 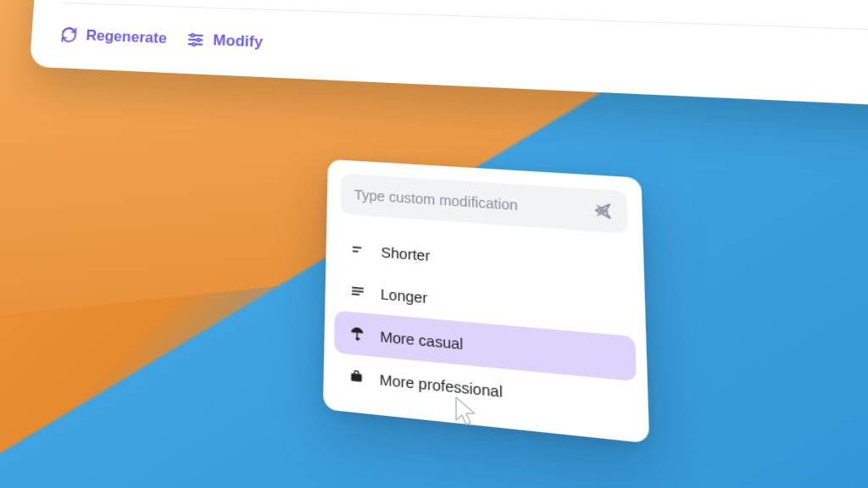 I want to click on option-more-casual-label: More casual, so click(x=421, y=339).